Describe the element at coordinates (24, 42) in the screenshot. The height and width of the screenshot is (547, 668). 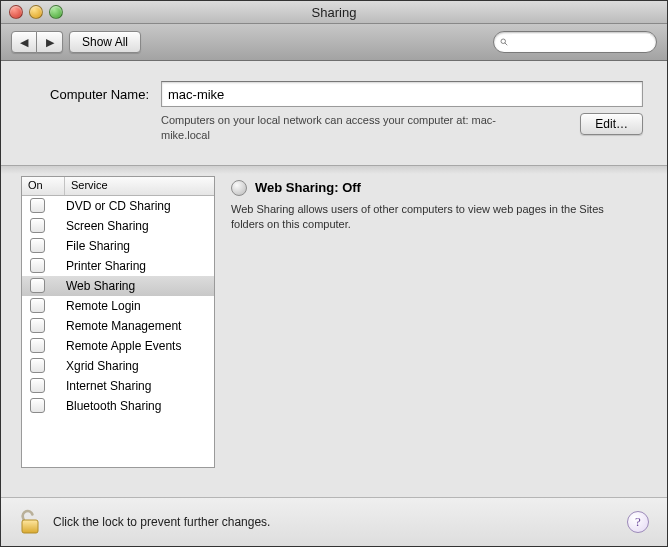
I see `back-button: ◀` at that location.